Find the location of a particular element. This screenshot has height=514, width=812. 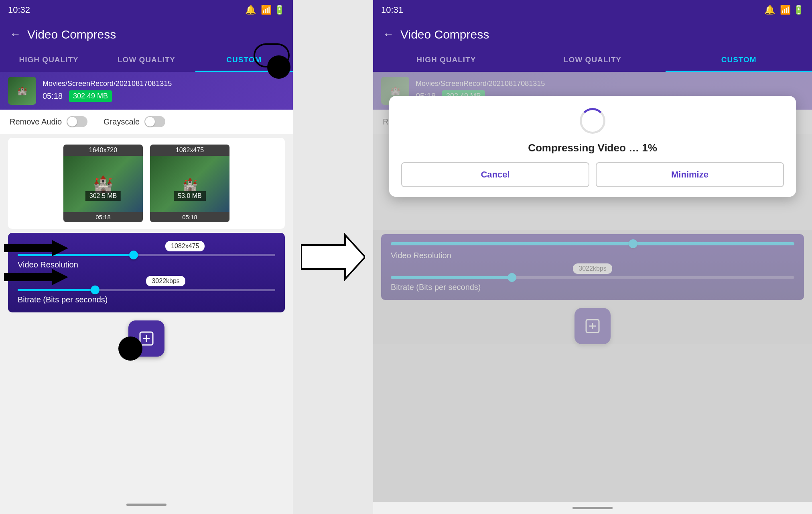

tab-high-quality-left: HIGH QUALITY is located at coordinates (49, 60).